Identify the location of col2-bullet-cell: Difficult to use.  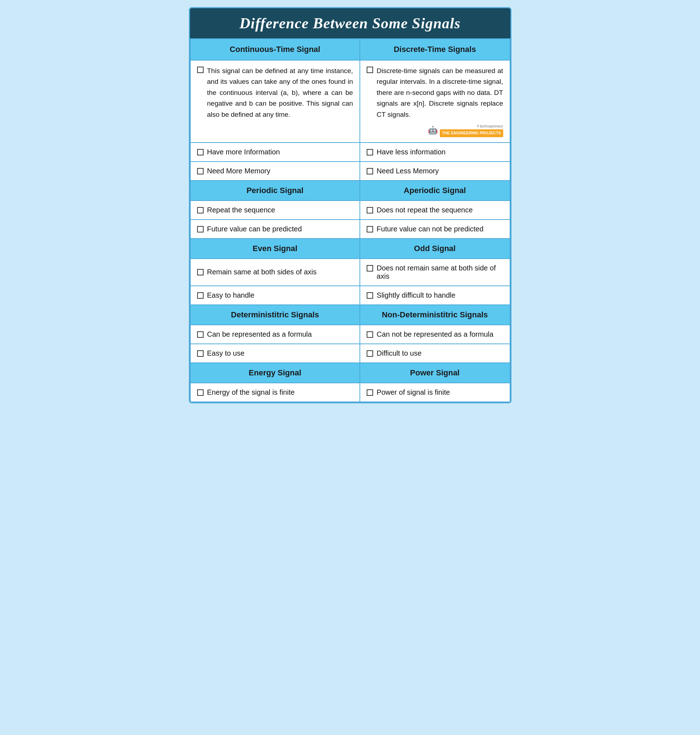
(435, 354).